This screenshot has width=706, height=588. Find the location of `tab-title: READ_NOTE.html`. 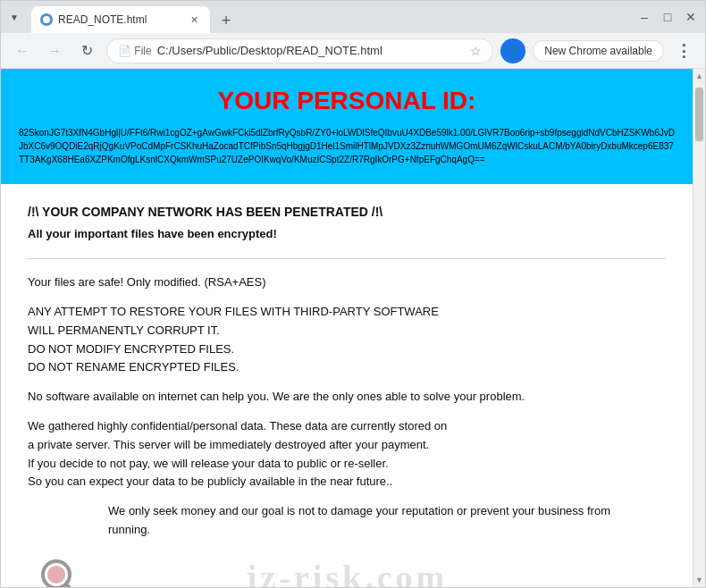

tab-title: READ_NOTE.html is located at coordinates (120, 20).